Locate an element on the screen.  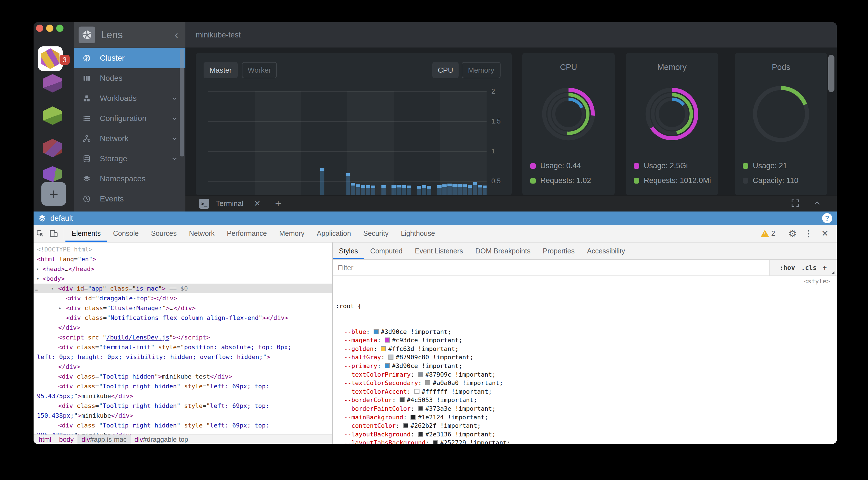
styles-tab-styles: Styles is located at coordinates (348, 251).